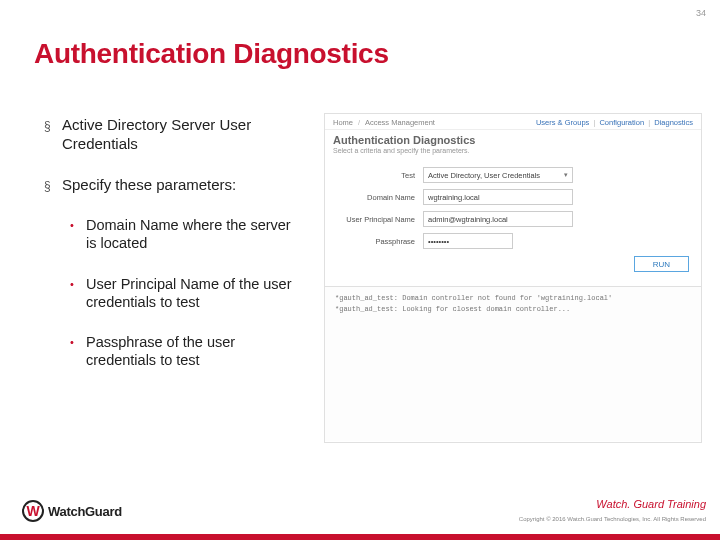 Image resolution: width=720 pixels, height=540 pixels. What do you see at coordinates (674, 122) in the screenshot?
I see `nav-diagnostics: Diagnostics` at bounding box center [674, 122].